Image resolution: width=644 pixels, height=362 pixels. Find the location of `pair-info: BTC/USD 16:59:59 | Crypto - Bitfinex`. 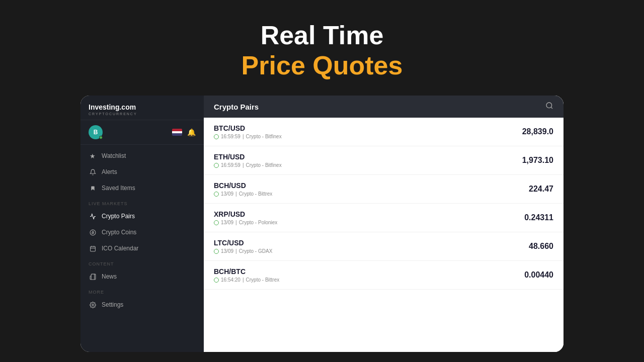

pair-info: BTC/USD 16:59:59 | Crypto - Bitfinex is located at coordinates (248, 132).